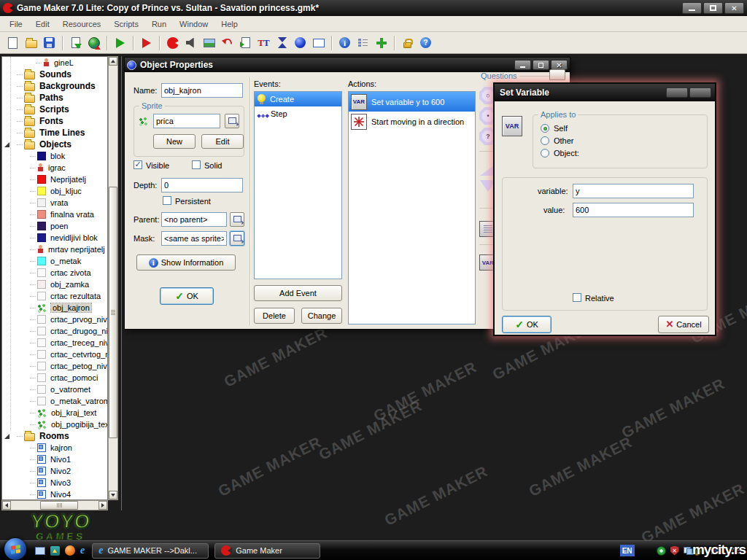 The image size is (747, 560). I want to click on tree-item-finalna-vrata: finalna vrata, so click(55, 214).